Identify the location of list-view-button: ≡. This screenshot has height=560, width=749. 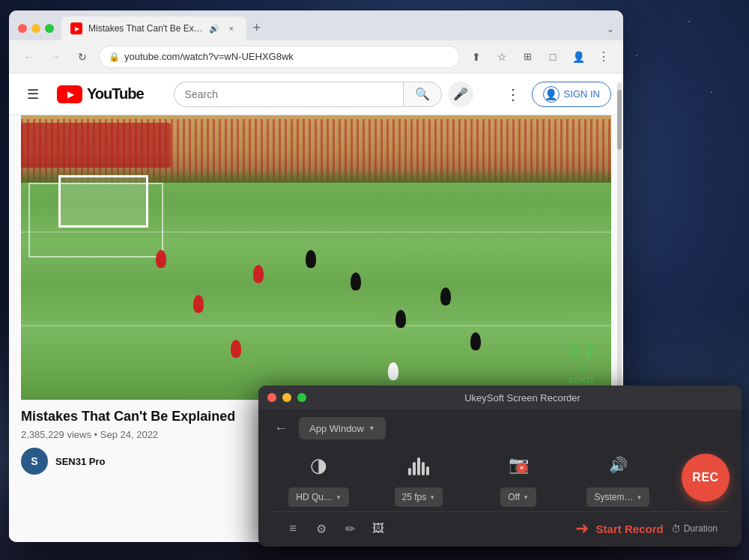
(293, 529).